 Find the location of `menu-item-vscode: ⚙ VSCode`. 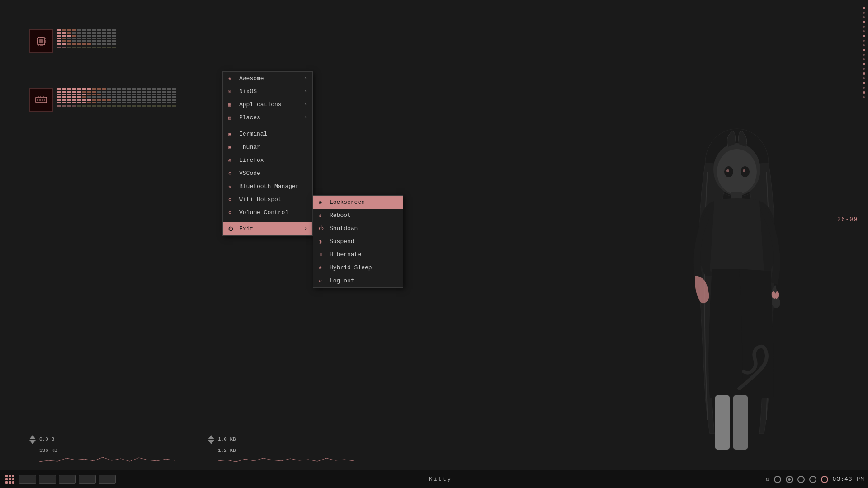

menu-item-vscode: ⚙ VSCode is located at coordinates (268, 174).